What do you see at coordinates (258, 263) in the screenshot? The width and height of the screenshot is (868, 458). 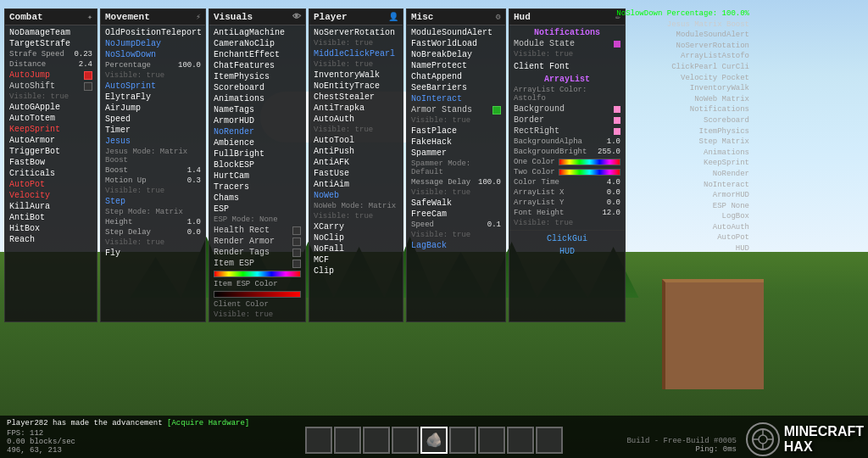 I see `item-esp: Item ESP` at bounding box center [258, 263].